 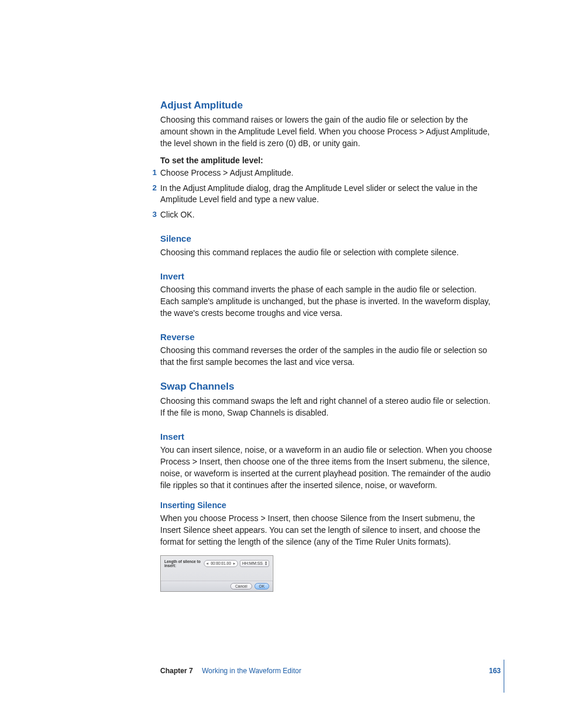 I want to click on format-value: HH:MM:SS, so click(x=252, y=564).